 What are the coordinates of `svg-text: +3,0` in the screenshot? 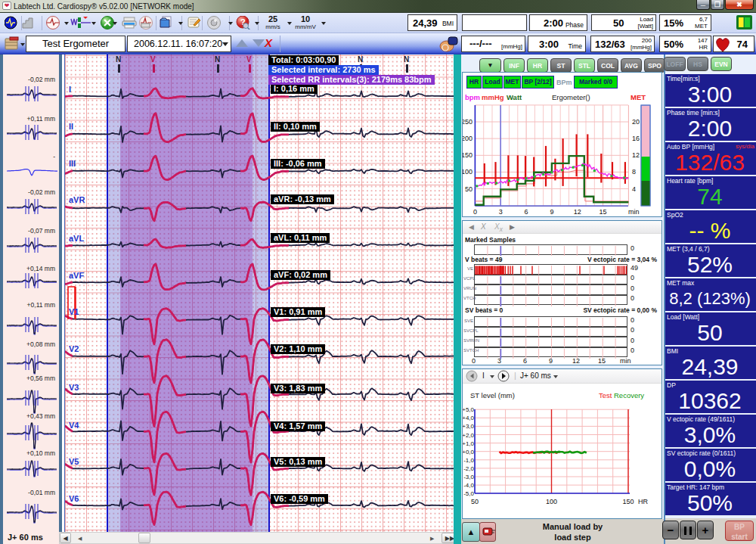 It's located at (469, 427).